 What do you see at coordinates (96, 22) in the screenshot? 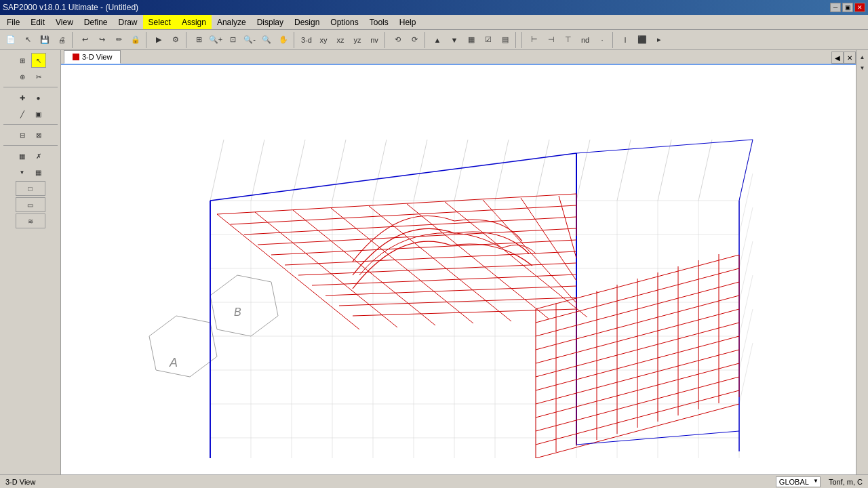
I see `menu-define: Define` at bounding box center [96, 22].